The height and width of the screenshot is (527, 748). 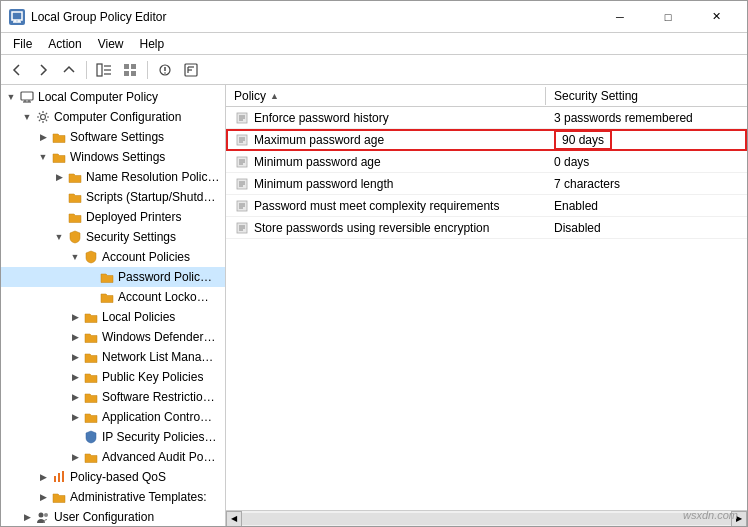 I want to click on expand-icon-user: ▶, so click(x=27, y=517).